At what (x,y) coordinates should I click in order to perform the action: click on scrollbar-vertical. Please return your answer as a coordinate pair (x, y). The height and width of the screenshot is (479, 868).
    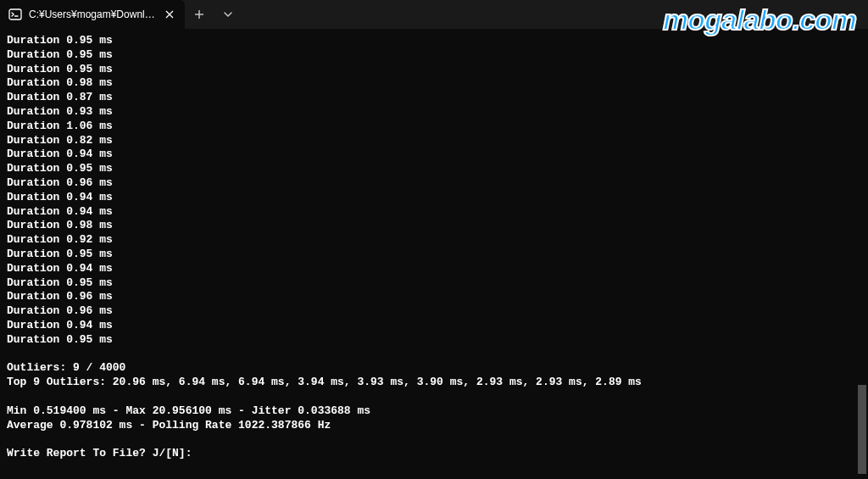
    Looking at the image, I should click on (862, 253).